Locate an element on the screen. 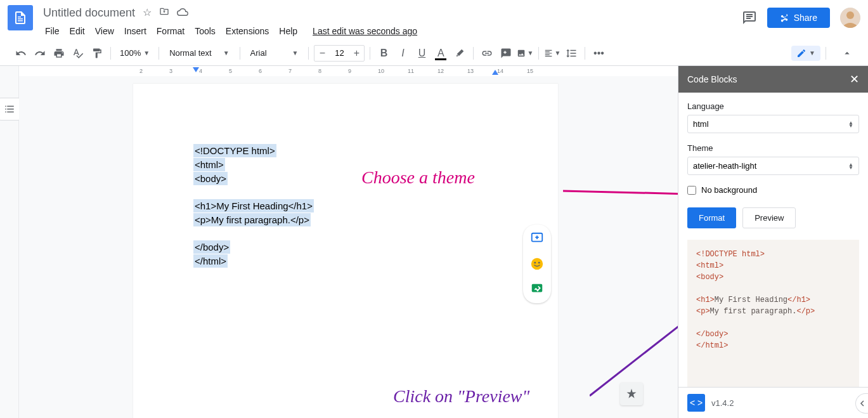 The width and height of the screenshot is (868, 418). insert-image-button: ▼ is located at coordinates (525, 53).